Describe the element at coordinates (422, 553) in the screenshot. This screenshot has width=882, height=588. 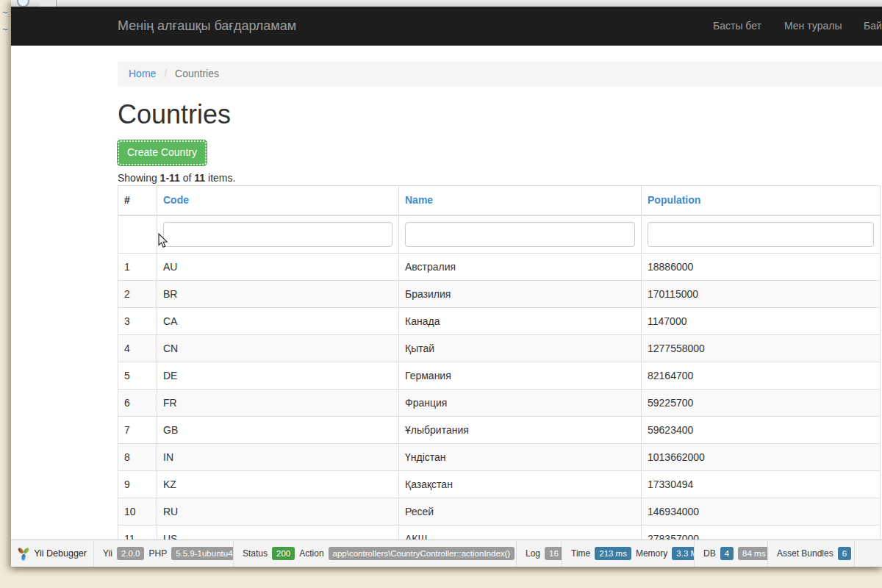
I see `action-badge: app\controllers\CountryController::actio…` at that location.